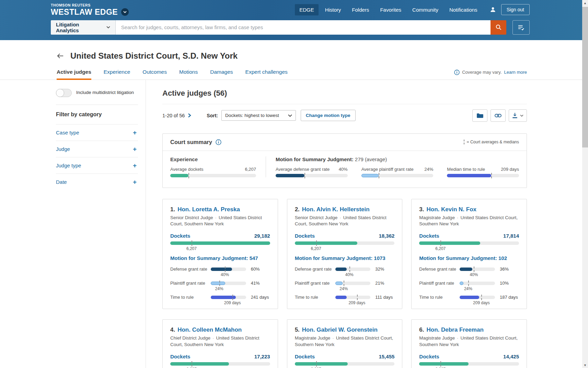 This screenshot has width=588, height=368. Describe the element at coordinates (97, 165) in the screenshot. I see `sidebar-item-judge-type: Judge type +` at that location.